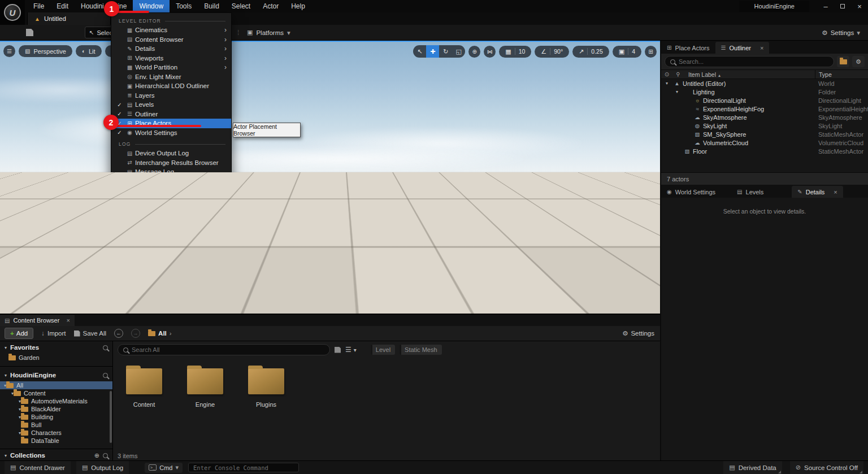  I want to click on import-button: Import, so click(53, 333).